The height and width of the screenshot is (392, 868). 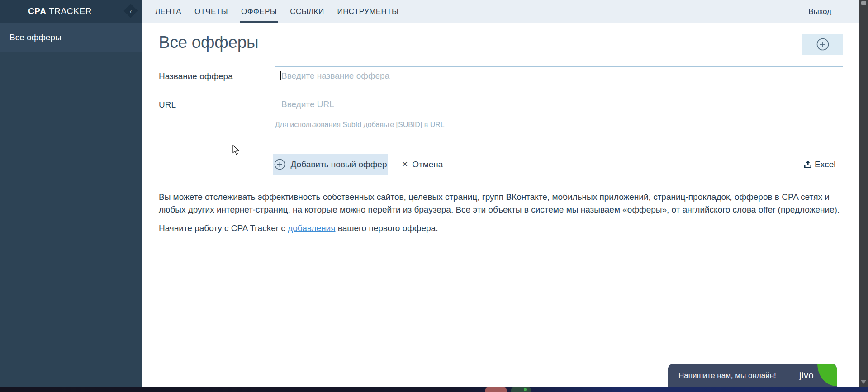 What do you see at coordinates (863, 382) in the screenshot?
I see `scroll-down-arrow-icon` at bounding box center [863, 382].